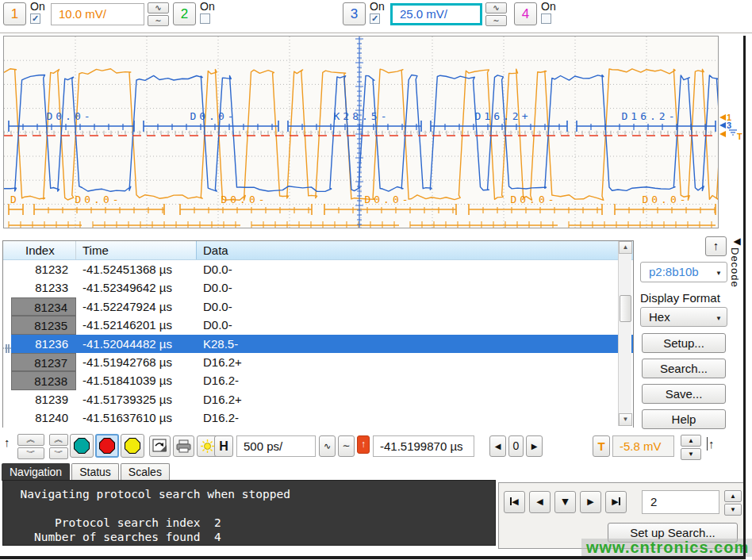 This screenshot has height=560, width=752. What do you see at coordinates (318, 270) in the screenshot?
I see `table-row: 81232-41.52451368 µsD0.0-` at bounding box center [318, 270].